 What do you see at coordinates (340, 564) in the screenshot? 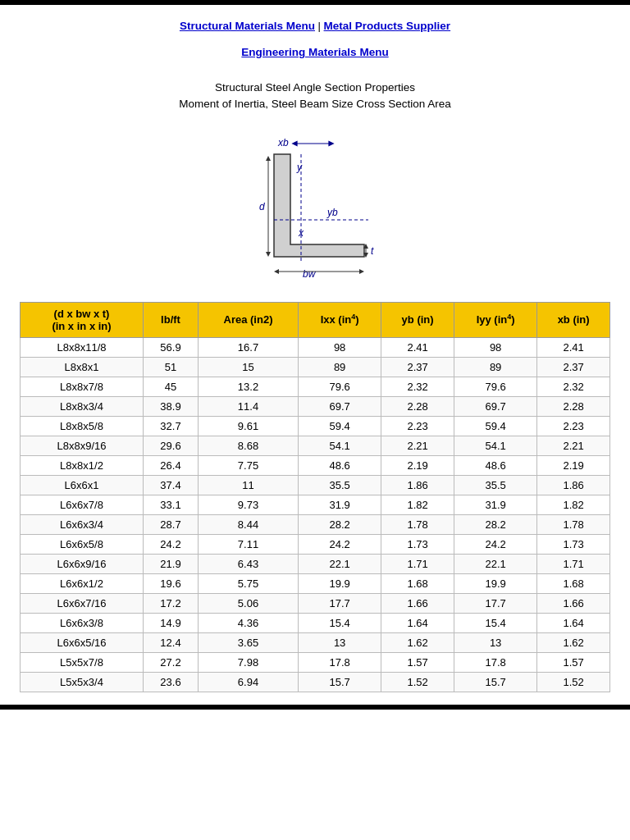
I see `table-cell: 22.1` at bounding box center [340, 564].